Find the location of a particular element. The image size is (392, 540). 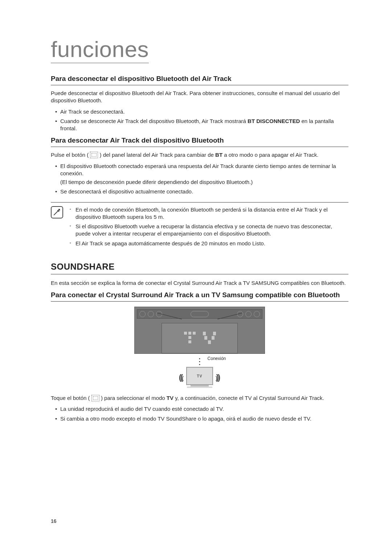

heading-disconnect-airtrack: Para desconectar Air Track del dispositi… is located at coordinates (200, 142).